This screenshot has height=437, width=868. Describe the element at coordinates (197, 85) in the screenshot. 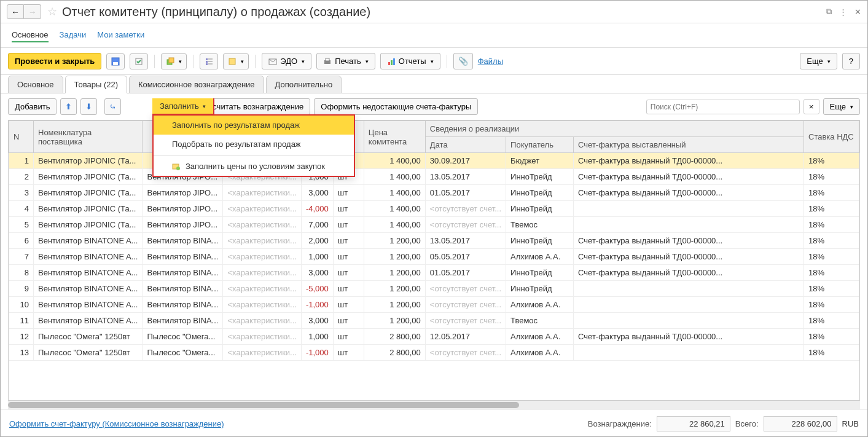

I see `tab-commission: Комиссионное вознаграждение` at that location.